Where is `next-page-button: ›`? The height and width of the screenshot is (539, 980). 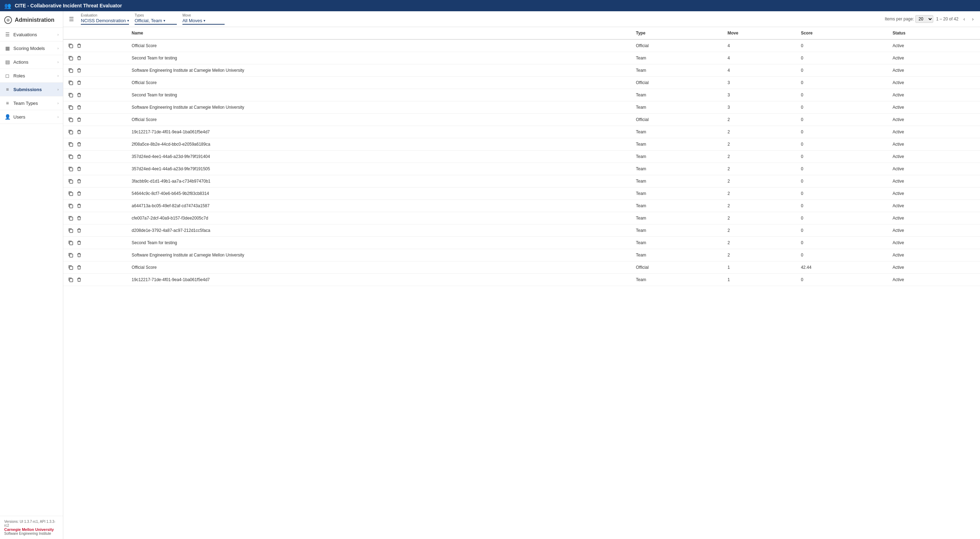 next-page-button: › is located at coordinates (973, 19).